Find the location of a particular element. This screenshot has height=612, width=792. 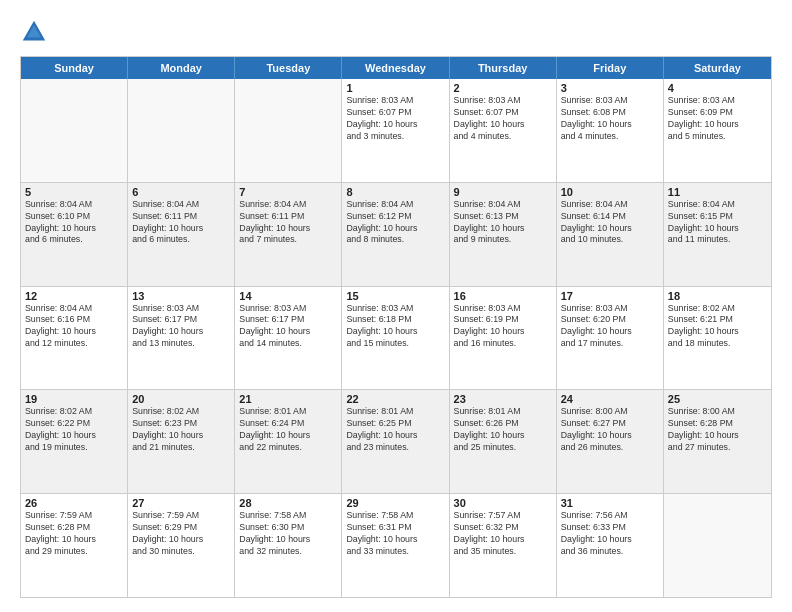

day-info: Sunrise: 8:03 AM Sunset: 6:19 PM Dayligh… is located at coordinates (503, 327).